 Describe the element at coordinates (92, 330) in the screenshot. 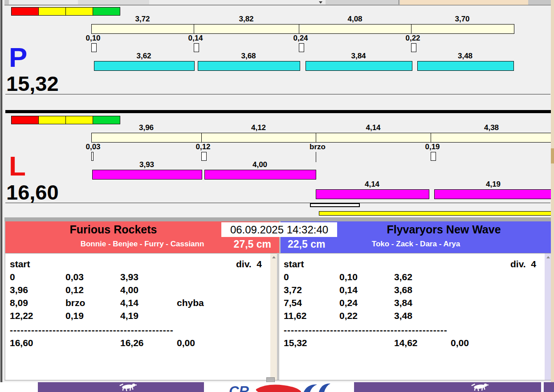

I see `table-cell: ----------------------------------------…` at that location.